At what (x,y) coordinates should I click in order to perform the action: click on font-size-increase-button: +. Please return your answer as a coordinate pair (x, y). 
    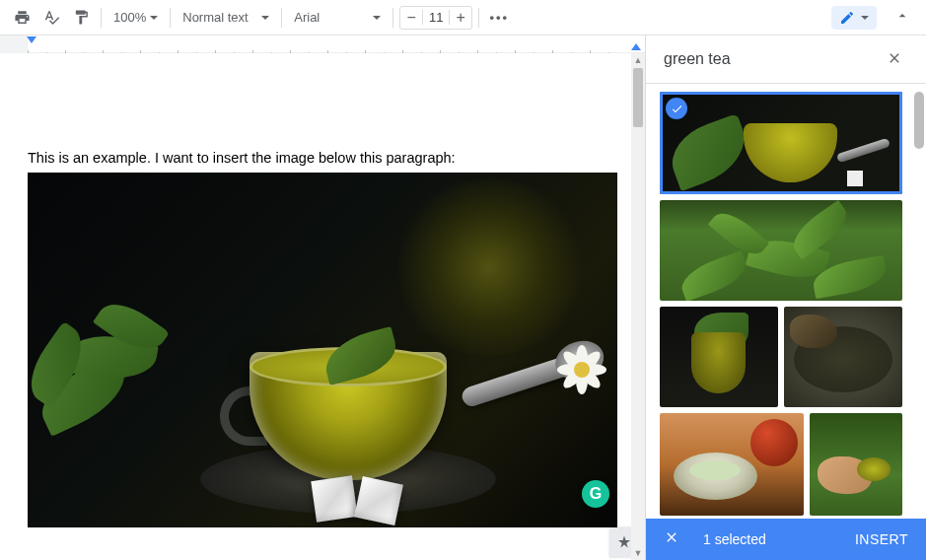
    Looking at the image, I should click on (461, 18).